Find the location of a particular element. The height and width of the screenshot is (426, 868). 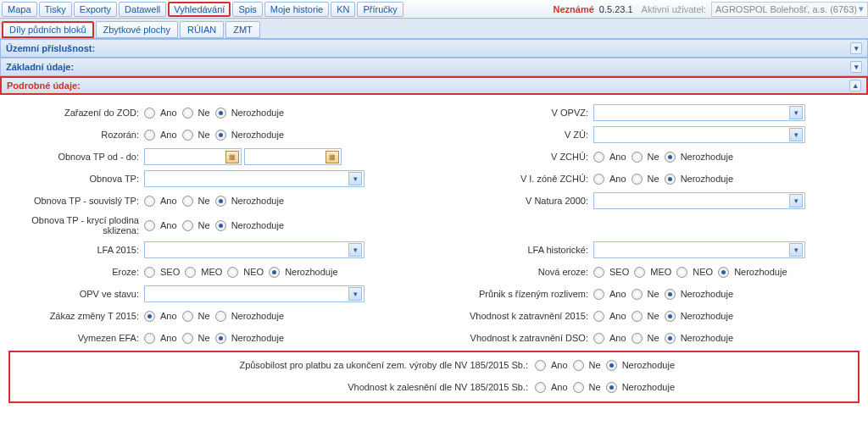

select-opv-ve-stavu: ▾ is located at coordinates (254, 294).